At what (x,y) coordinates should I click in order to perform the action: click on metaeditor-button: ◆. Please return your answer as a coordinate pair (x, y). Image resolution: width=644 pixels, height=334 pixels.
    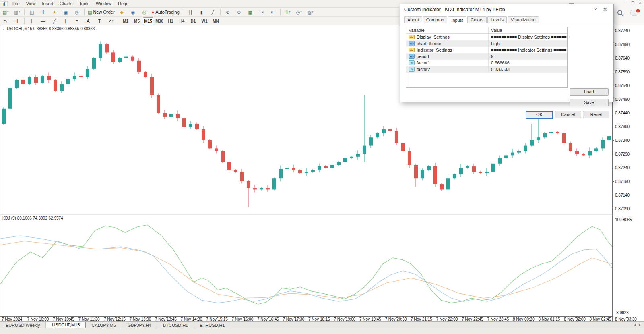
    Looking at the image, I should click on (122, 12).